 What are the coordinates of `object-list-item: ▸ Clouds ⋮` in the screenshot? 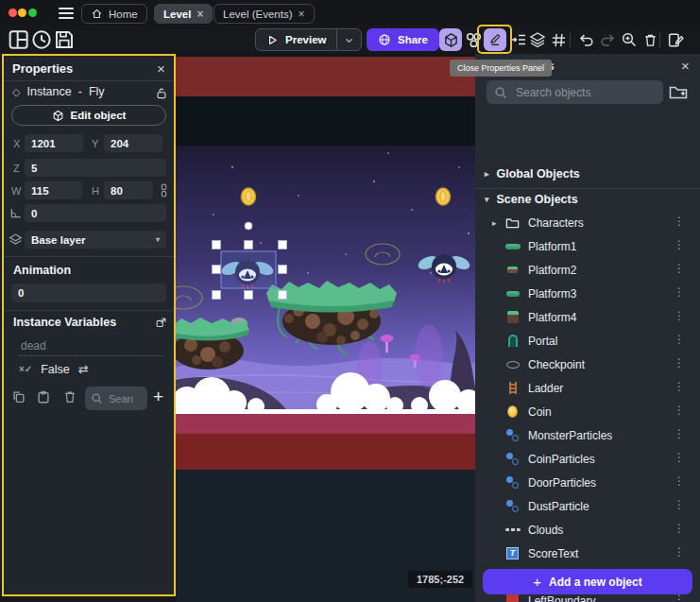 It's located at (588, 529).